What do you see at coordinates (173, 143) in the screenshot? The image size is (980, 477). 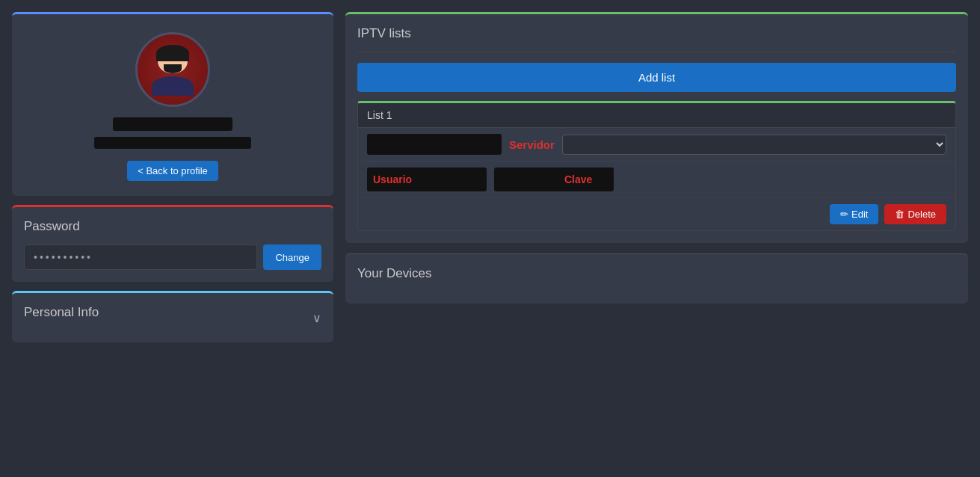 I see `email-display` at bounding box center [173, 143].